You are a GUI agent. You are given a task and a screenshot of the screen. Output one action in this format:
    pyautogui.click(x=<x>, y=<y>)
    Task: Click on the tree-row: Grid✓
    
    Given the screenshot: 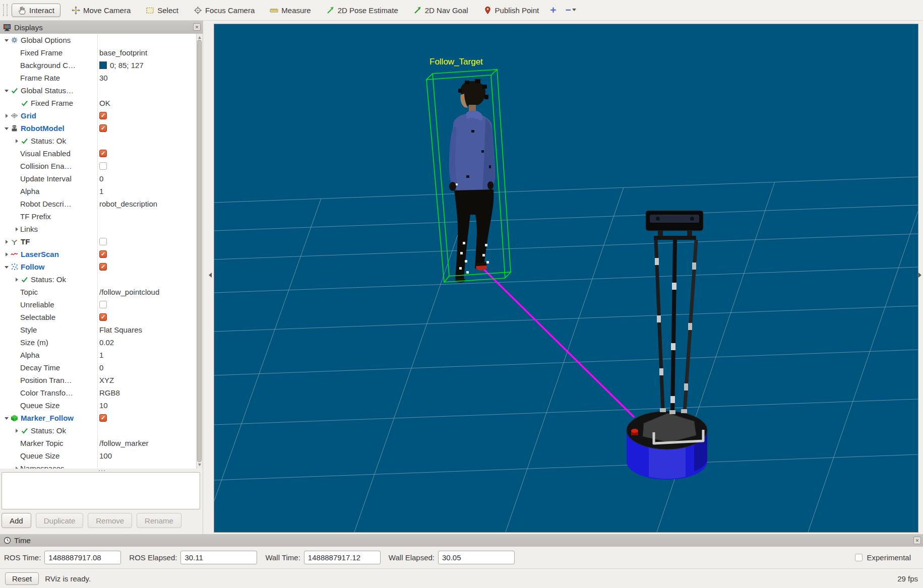 What is the action you would take?
    pyautogui.click(x=98, y=116)
    